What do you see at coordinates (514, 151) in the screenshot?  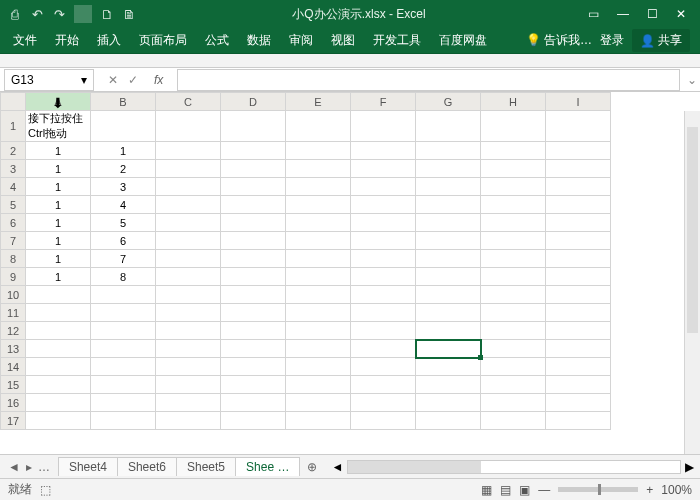 I see `cell-H2` at bounding box center [514, 151].